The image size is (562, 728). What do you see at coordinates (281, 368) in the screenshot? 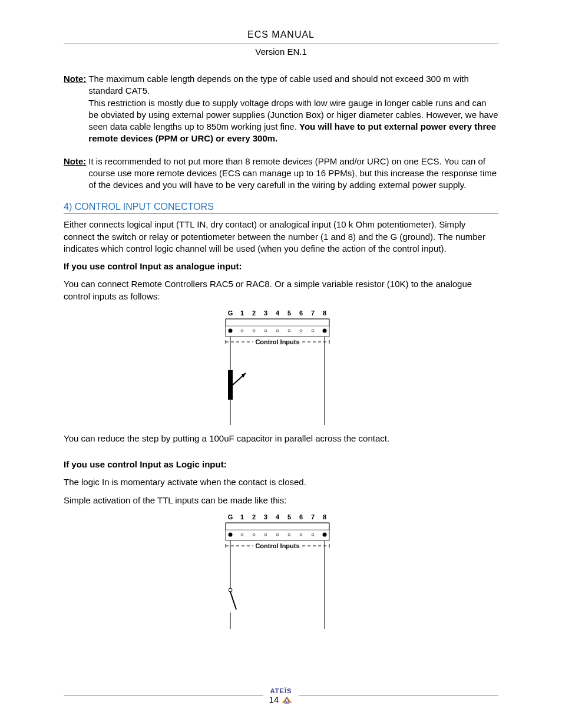
I see `analogue-diagram: G 1 2 3 4 5 6 7 8` at bounding box center [281, 368].